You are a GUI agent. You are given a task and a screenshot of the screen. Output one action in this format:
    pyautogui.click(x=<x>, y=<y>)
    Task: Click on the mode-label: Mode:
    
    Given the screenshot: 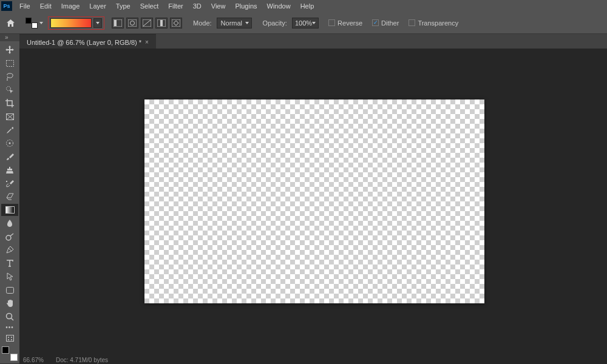 What is the action you would take?
    pyautogui.click(x=203, y=23)
    